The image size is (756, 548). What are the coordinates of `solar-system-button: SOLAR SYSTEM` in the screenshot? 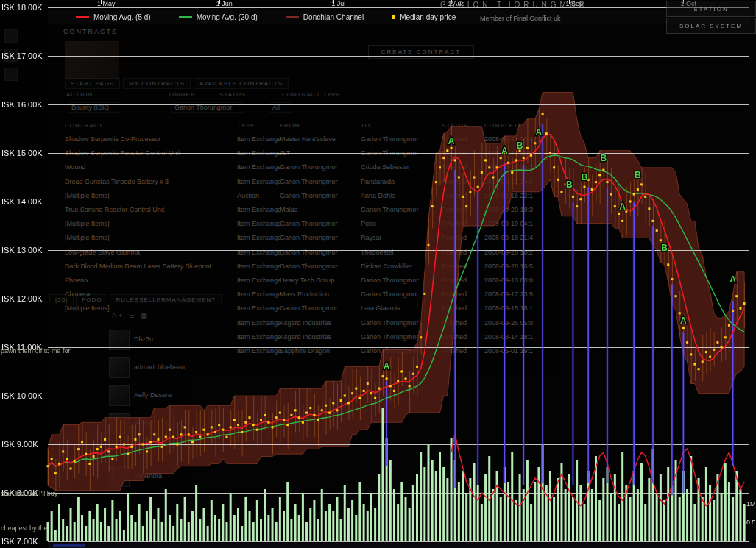 It's located at (711, 26).